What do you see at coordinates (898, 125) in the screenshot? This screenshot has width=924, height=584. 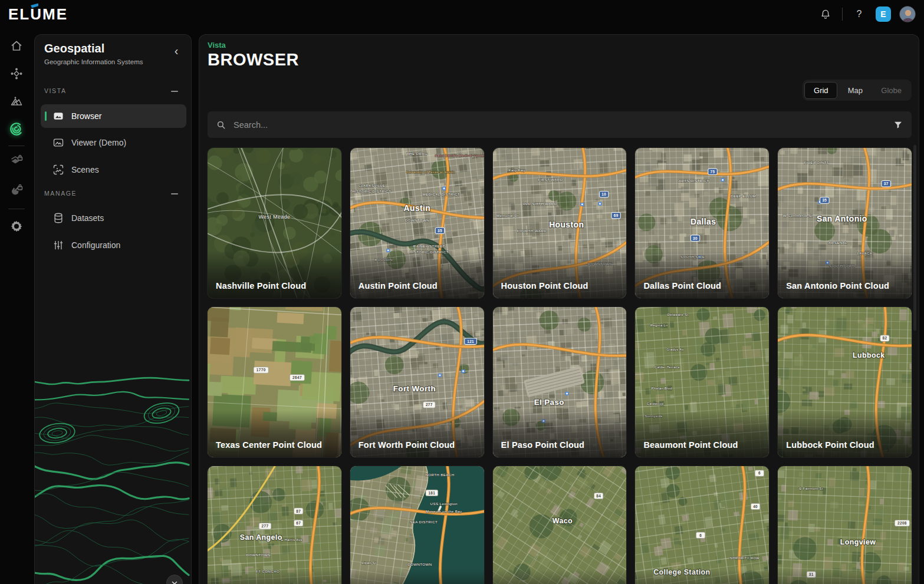 I see `filter-button` at bounding box center [898, 125].